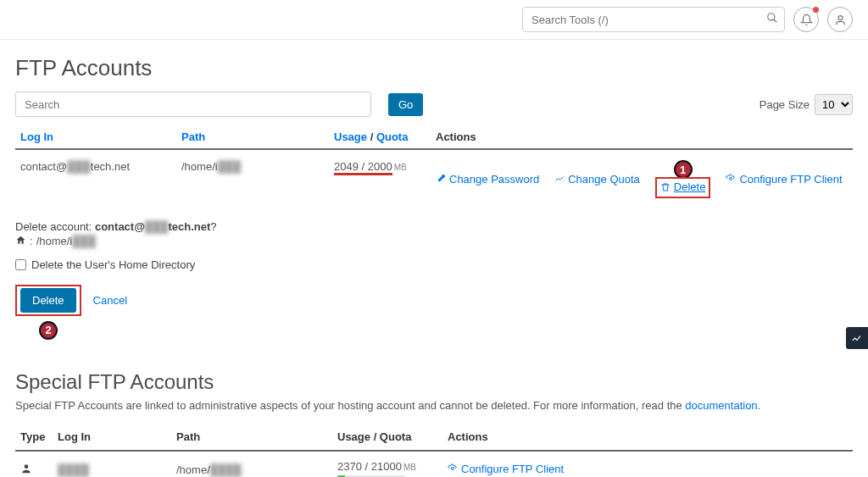  I want to click on confirm-delete-button: Delete, so click(48, 300).